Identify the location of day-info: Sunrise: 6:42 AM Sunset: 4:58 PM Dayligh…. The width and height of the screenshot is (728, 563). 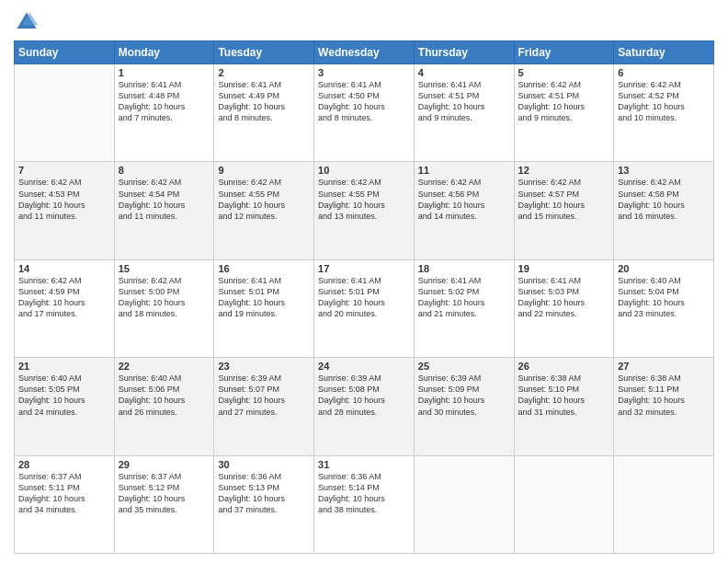
(664, 199).